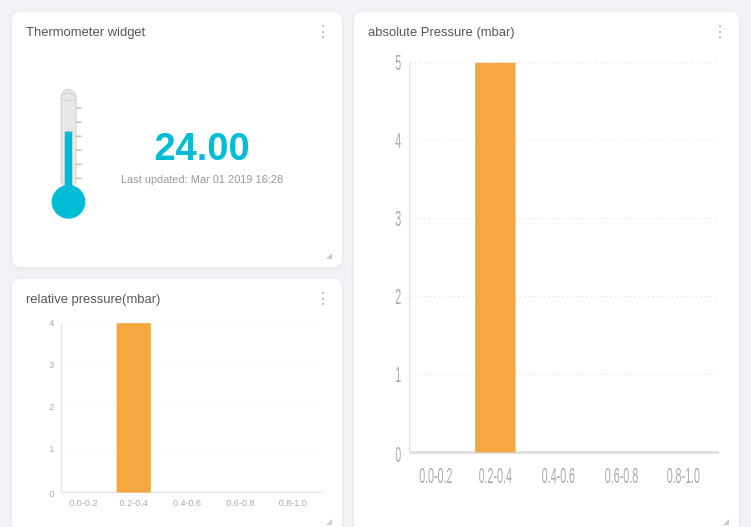  I want to click on svg-text: 5, so click(398, 63).